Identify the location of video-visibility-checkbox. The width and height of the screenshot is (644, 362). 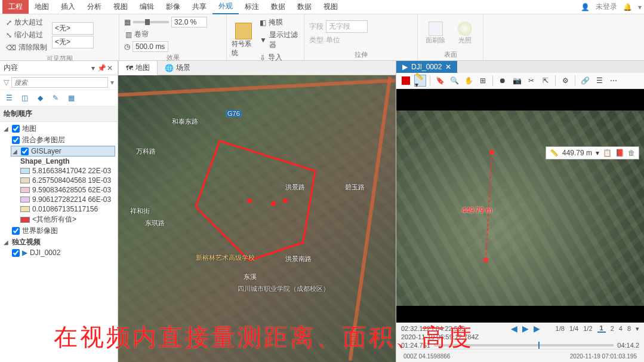
(16, 253).